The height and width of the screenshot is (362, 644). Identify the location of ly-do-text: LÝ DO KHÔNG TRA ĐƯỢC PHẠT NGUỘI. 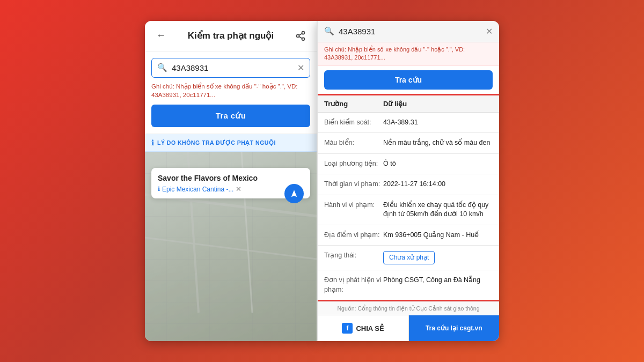
(217, 143).